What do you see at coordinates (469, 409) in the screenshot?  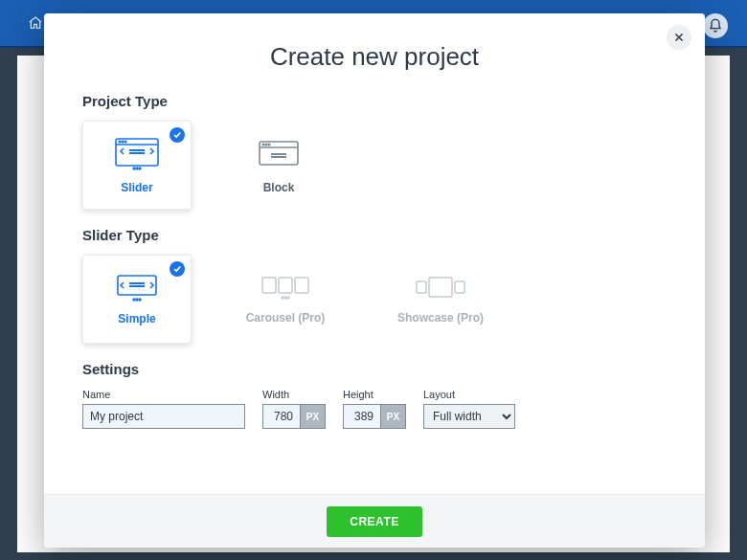 I see `field-layout: Layout Full width` at bounding box center [469, 409].